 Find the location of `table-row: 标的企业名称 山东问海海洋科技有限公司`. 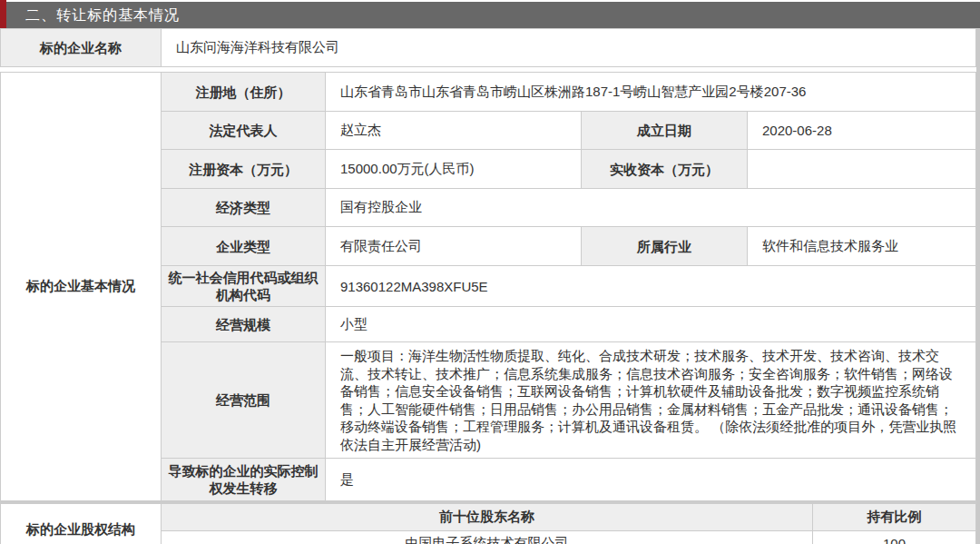

table-row: 标的企业名称 山东问海海洋科技有限公司 is located at coordinates (488, 47).